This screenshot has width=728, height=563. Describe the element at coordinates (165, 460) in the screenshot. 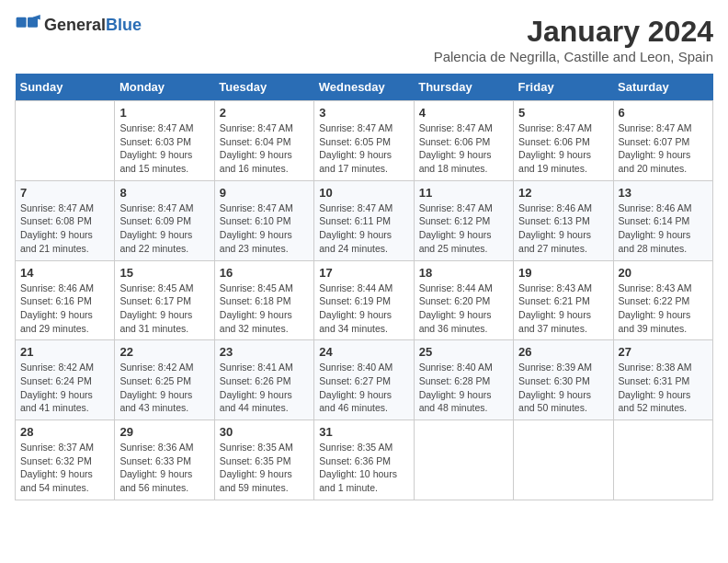

I see `calendar-cell: 29Sunrise: 8:36 AMSunset: 6:33 PMDayligh…` at that location.